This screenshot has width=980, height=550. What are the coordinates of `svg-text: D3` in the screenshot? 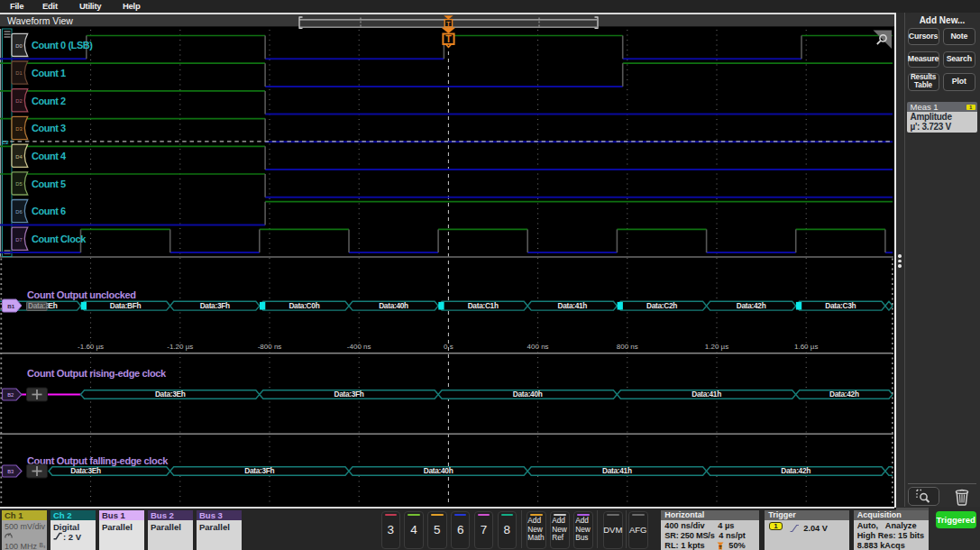 It's located at (18, 128).